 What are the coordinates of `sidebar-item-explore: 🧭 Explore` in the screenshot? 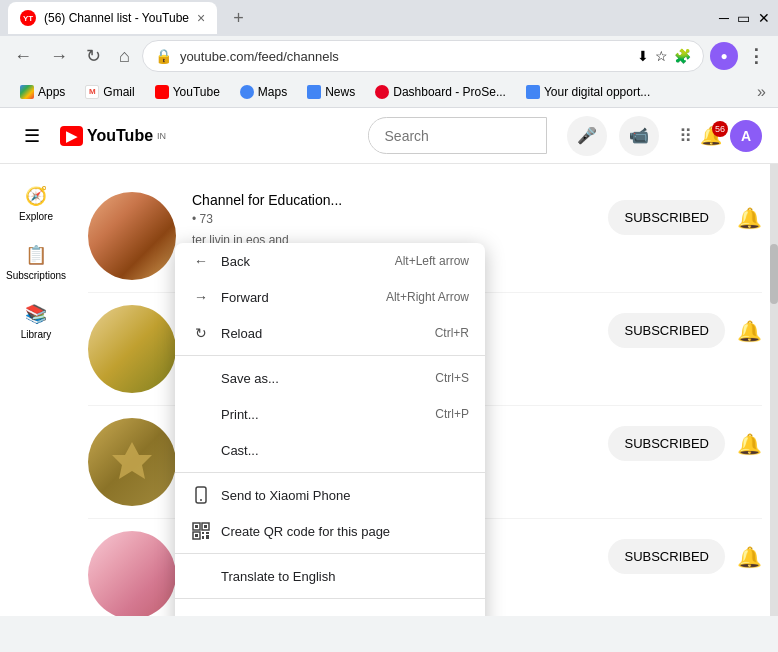 It's located at (36, 202).